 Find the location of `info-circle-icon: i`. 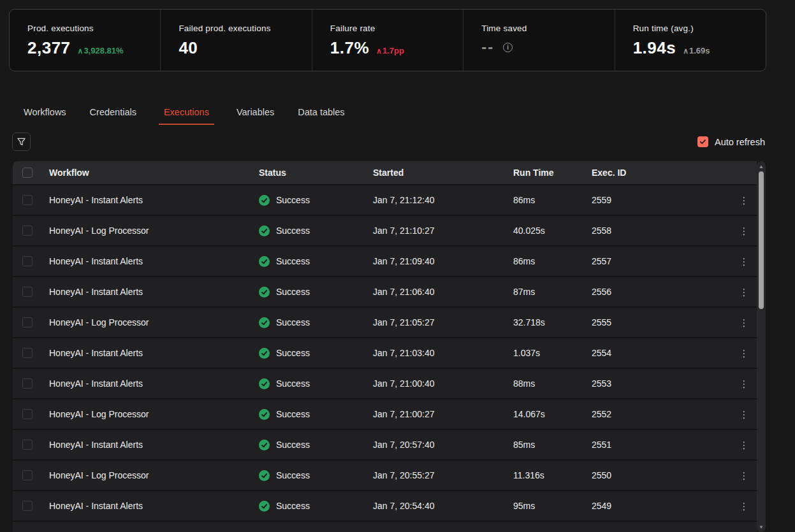

info-circle-icon: i is located at coordinates (507, 47).